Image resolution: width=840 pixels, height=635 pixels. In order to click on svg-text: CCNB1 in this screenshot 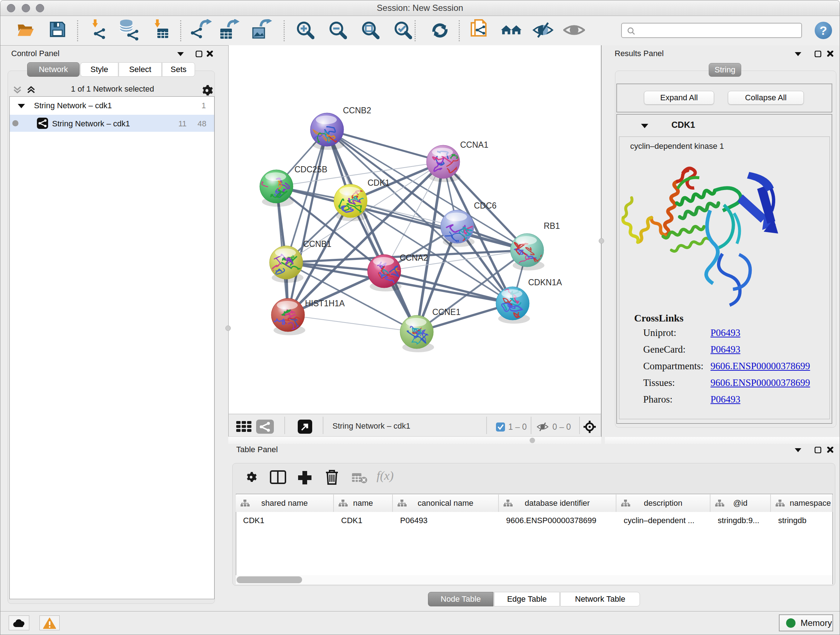, I will do `click(317, 244)`.